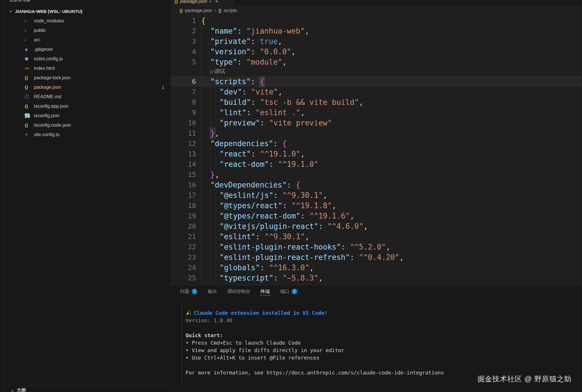 The width and height of the screenshot is (582, 392). Describe the element at coordinates (163, 87) in the screenshot. I see `problems-count-badge: 1` at that location.